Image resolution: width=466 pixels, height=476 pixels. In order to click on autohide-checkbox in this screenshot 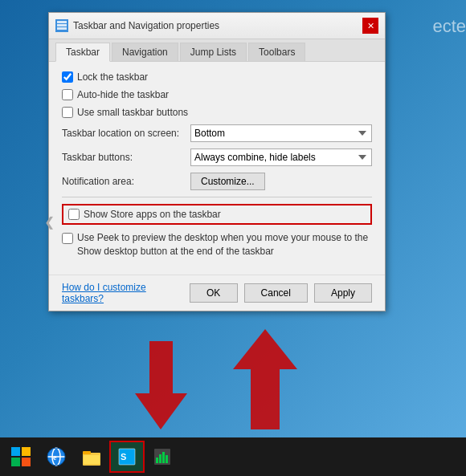, I will do `click(67, 95)`.